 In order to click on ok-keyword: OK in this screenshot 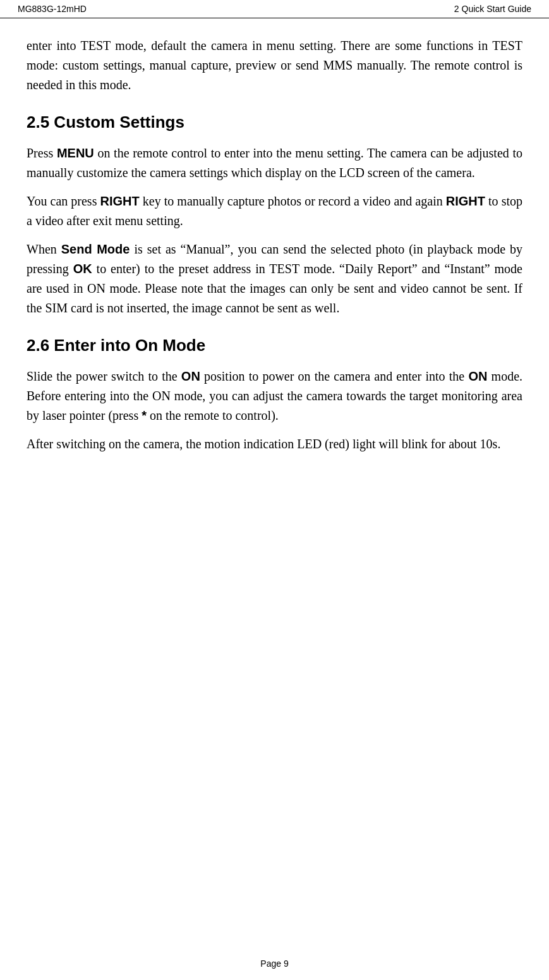, I will do `click(83, 269)`.